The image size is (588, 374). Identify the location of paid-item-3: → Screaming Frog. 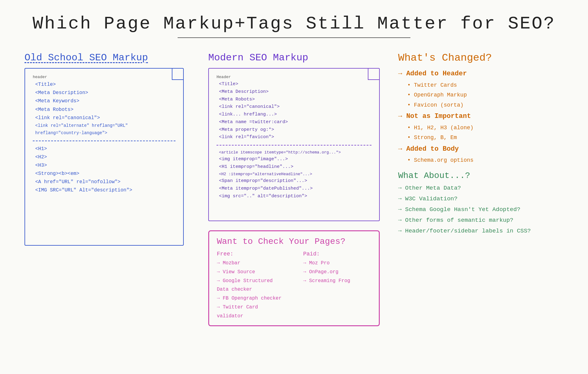
(337, 281).